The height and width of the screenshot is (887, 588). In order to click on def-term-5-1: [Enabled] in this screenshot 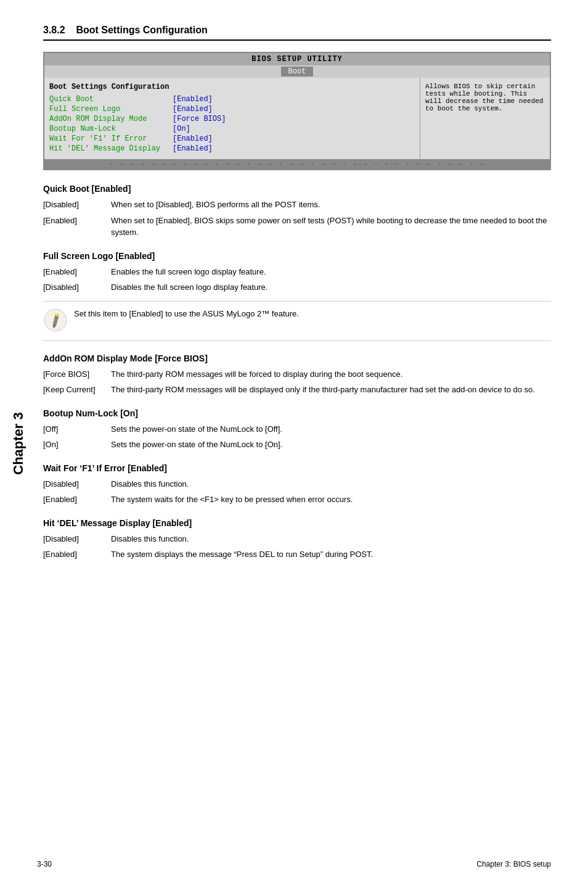, I will do `click(77, 555)`.